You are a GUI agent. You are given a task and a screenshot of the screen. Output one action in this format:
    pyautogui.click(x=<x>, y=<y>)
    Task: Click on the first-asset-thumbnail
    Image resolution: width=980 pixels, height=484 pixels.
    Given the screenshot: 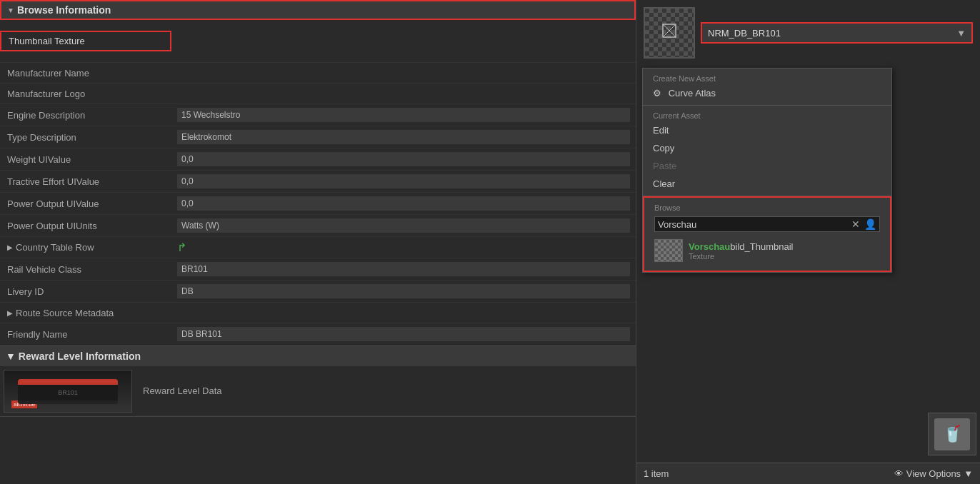 What is the action you would take?
    pyautogui.click(x=669, y=33)
    